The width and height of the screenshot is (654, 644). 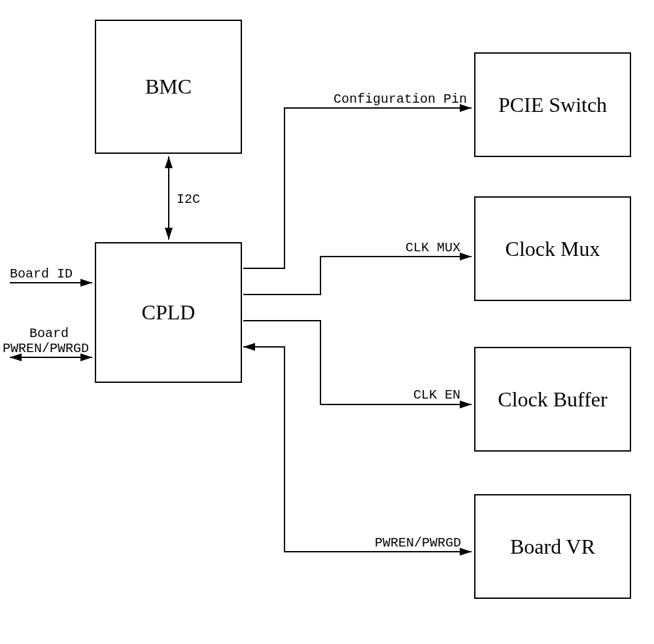 What do you see at coordinates (553, 399) in the screenshot?
I see `clock-buffer-box: Clock Buffer` at bounding box center [553, 399].